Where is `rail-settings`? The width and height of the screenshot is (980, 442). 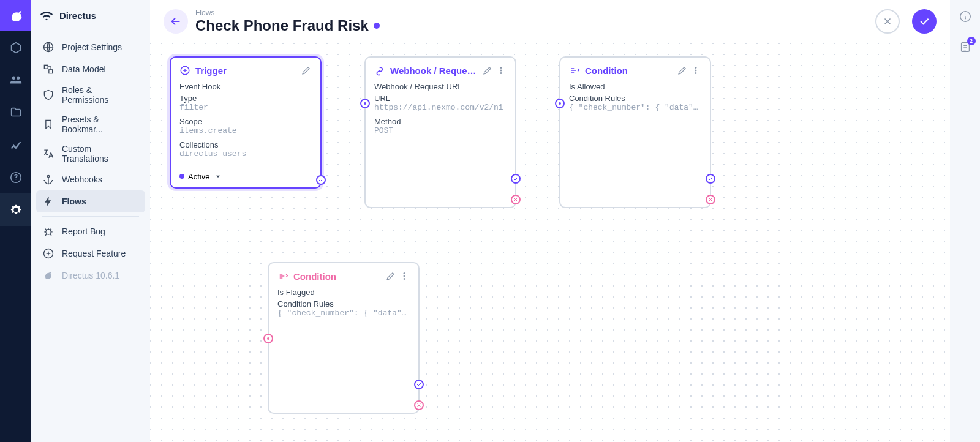 rail-settings is located at coordinates (16, 209).